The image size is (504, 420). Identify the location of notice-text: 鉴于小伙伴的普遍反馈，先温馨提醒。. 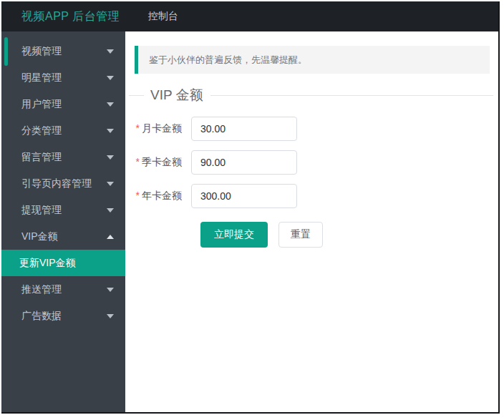
(228, 60).